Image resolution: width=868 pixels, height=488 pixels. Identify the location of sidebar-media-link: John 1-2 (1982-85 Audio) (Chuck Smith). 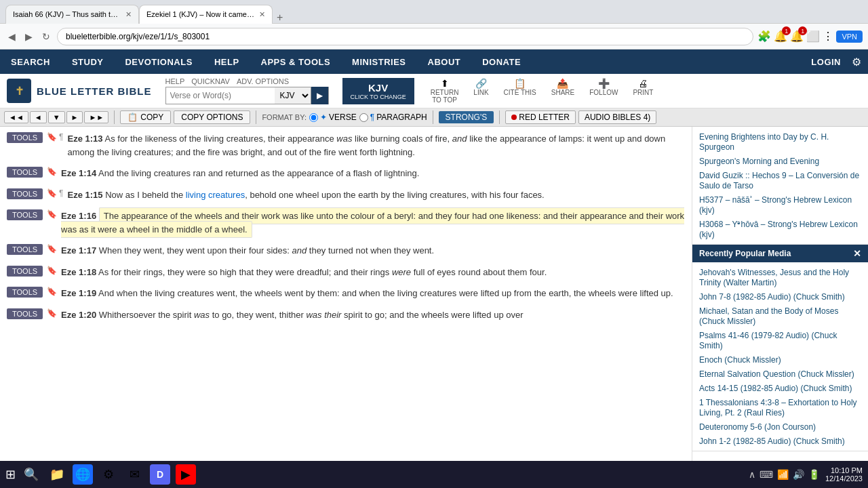
(772, 441).